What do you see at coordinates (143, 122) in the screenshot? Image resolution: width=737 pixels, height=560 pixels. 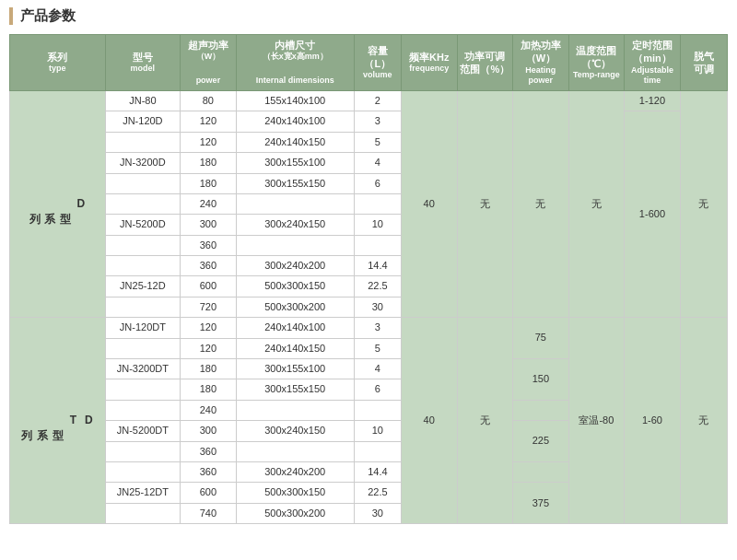 I see `model-cell: JN-120D` at bounding box center [143, 122].